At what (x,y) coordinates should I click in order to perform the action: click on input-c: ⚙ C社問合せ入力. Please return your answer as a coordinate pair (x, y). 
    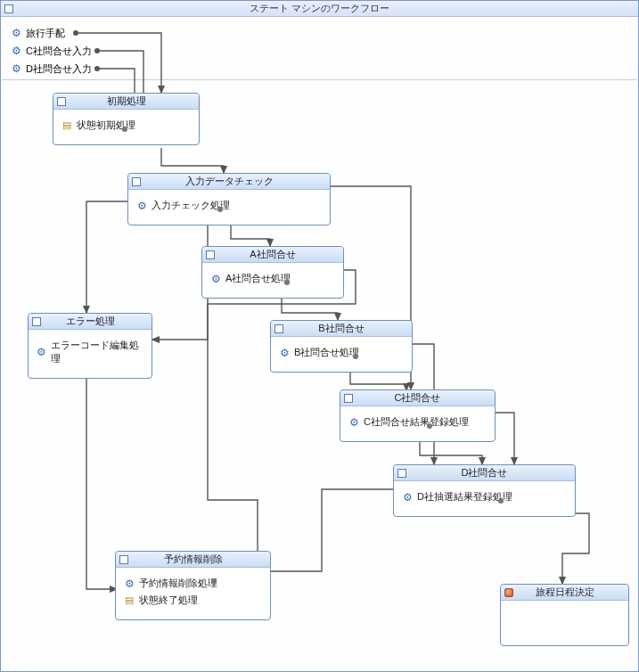
    Looking at the image, I should click on (51, 51).